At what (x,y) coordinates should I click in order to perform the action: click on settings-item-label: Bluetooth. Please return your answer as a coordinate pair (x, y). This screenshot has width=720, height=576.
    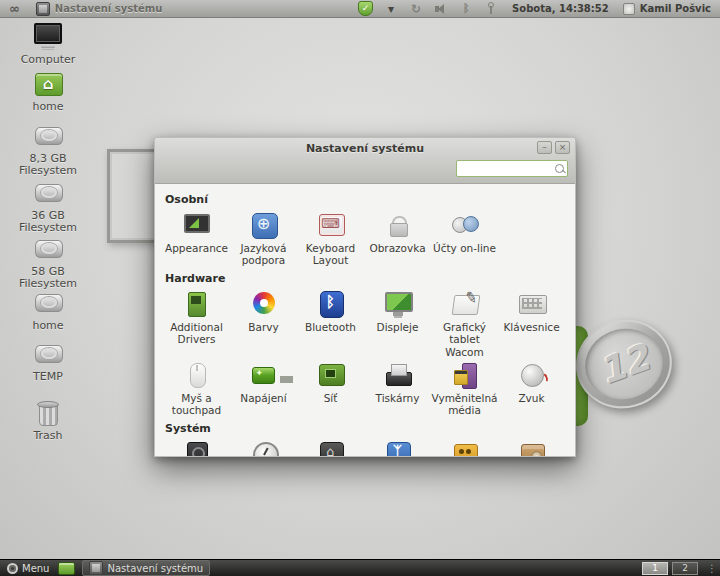
    Looking at the image, I should click on (330, 327).